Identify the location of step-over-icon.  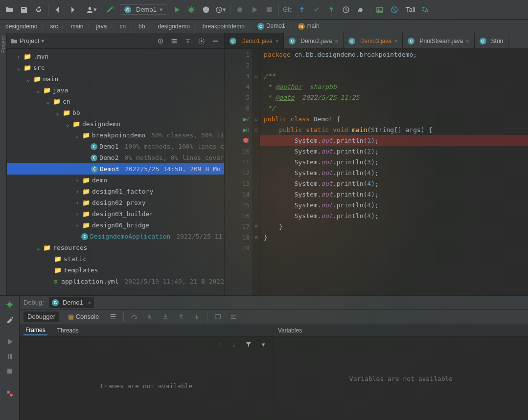
(134, 317).